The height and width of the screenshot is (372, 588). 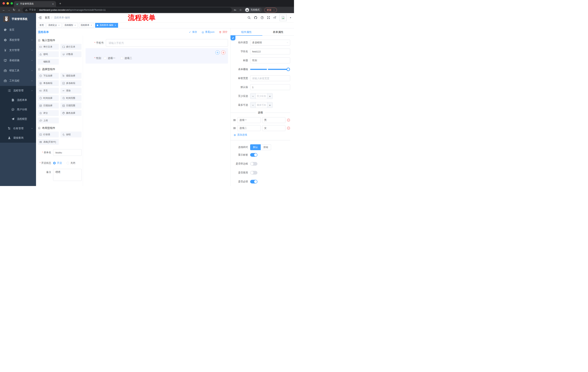 I want to click on phone-input, so click(x=167, y=43).